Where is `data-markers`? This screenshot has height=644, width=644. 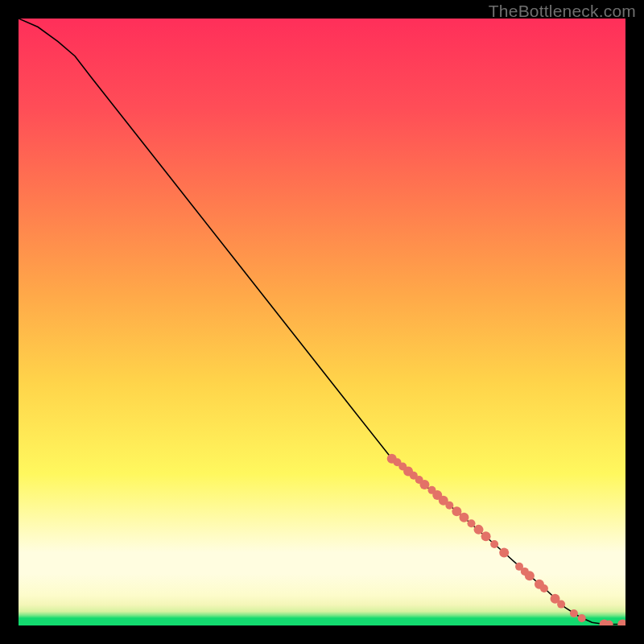
data-markers is located at coordinates (506, 539).